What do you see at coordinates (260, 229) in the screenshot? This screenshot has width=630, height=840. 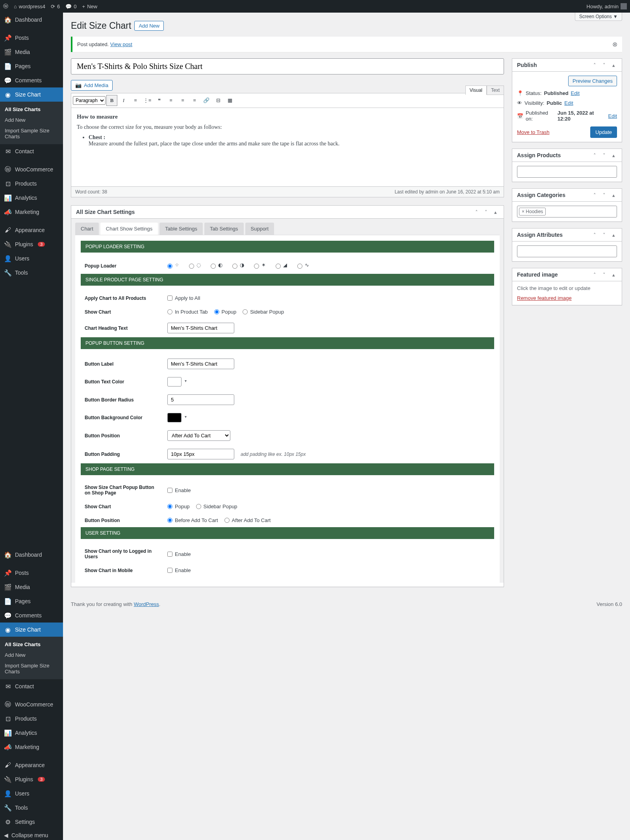 I see `tab-support: Support` at bounding box center [260, 229].